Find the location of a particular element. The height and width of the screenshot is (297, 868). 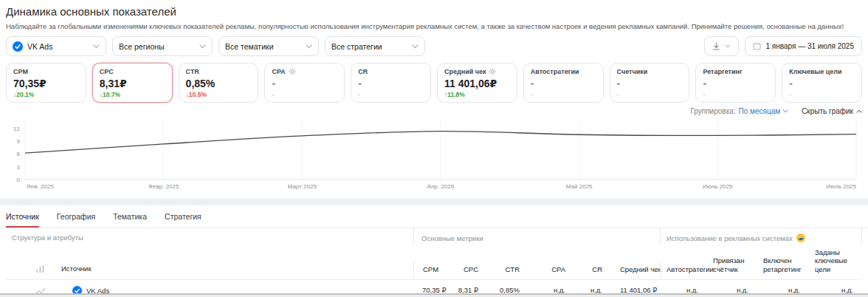

metric-card-value: 11 401,06₽ is located at coordinates (477, 83).